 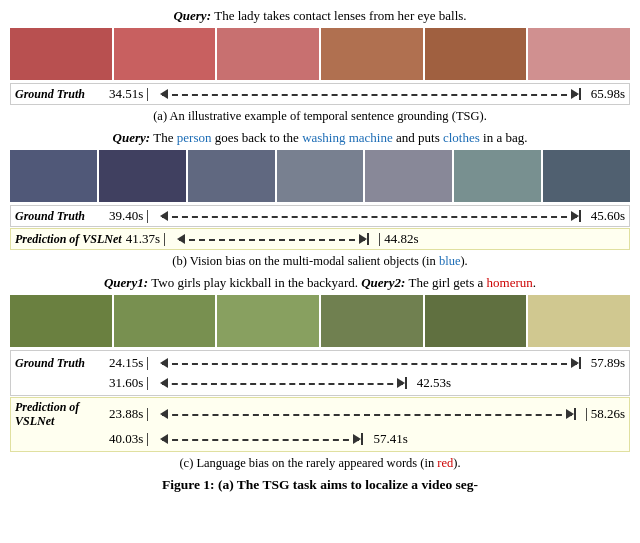 What do you see at coordinates (126, 383) in the screenshot?
I see `gt-c-start2: 31.60s` at bounding box center [126, 383].